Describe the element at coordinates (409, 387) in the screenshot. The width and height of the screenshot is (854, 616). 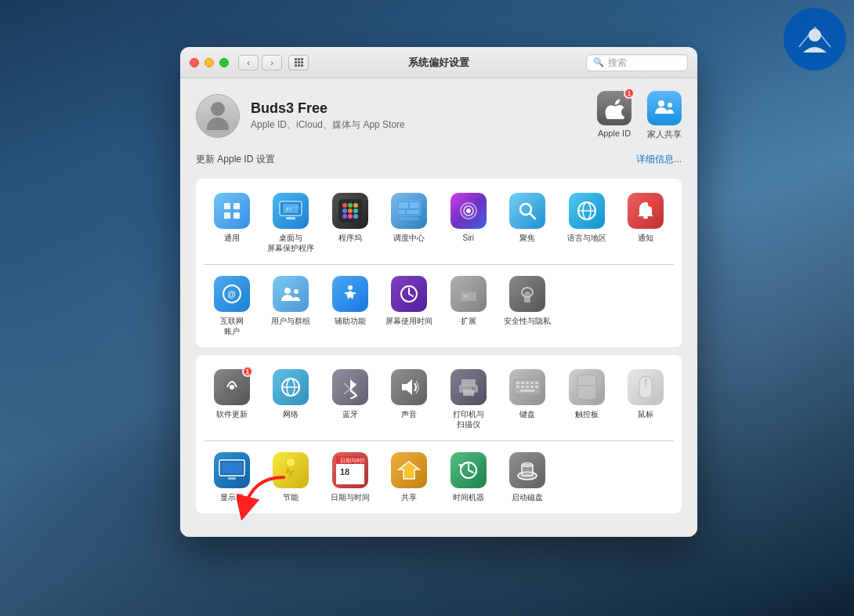
I see `sound-icon` at that location.